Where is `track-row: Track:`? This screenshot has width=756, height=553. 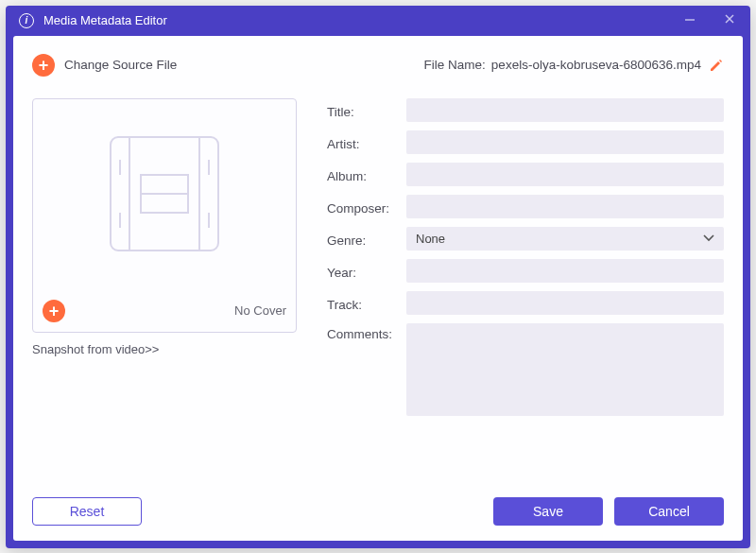 track-row: Track: is located at coordinates (525, 302).